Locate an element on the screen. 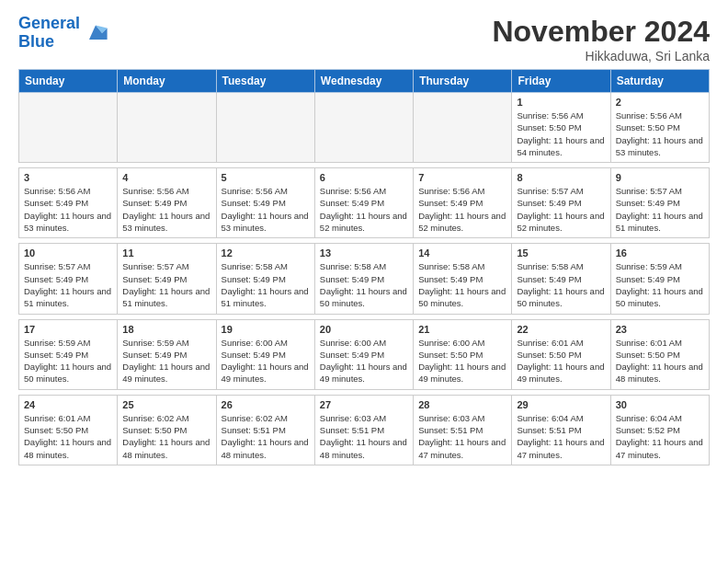 This screenshot has width=728, height=563. logo: GeneralBlue is located at coordinates (63, 33).